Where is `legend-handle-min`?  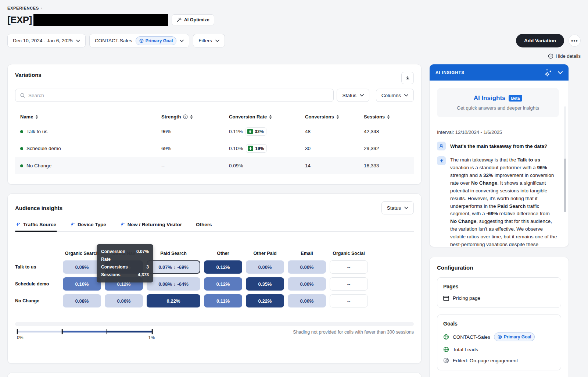 legend-handle-min is located at coordinates (18, 332).